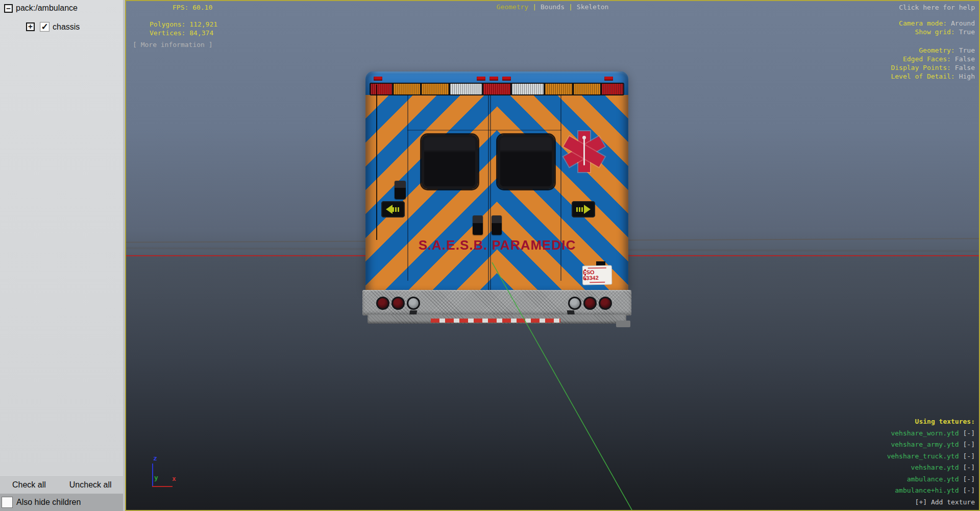 This screenshot has width=980, height=511. Describe the element at coordinates (945, 502) in the screenshot. I see `add-texture-button: [+] Add texture` at that location.